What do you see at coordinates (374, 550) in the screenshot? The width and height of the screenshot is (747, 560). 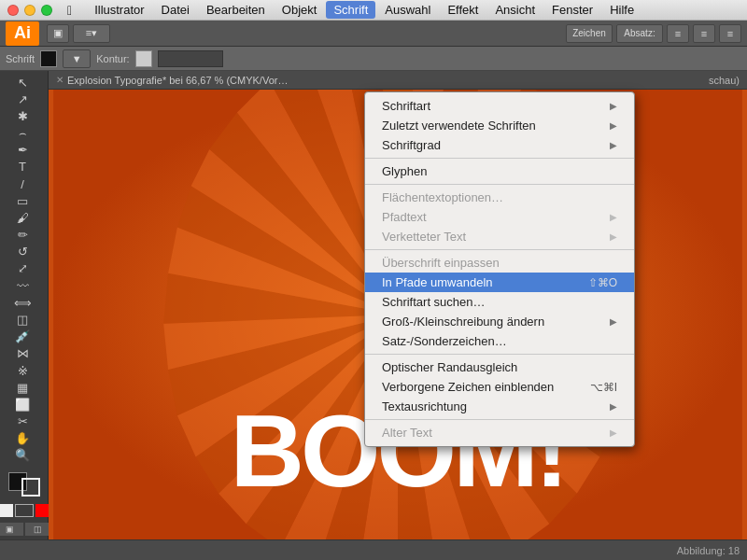 I see `status-bar: Abbildung: 18` at bounding box center [374, 550].